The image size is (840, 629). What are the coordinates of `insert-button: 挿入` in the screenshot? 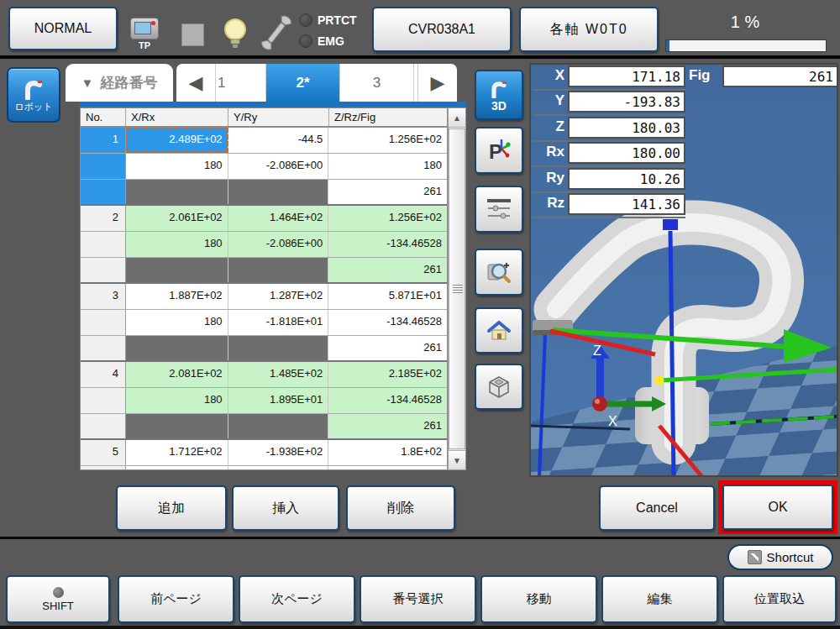 It's located at (286, 508).